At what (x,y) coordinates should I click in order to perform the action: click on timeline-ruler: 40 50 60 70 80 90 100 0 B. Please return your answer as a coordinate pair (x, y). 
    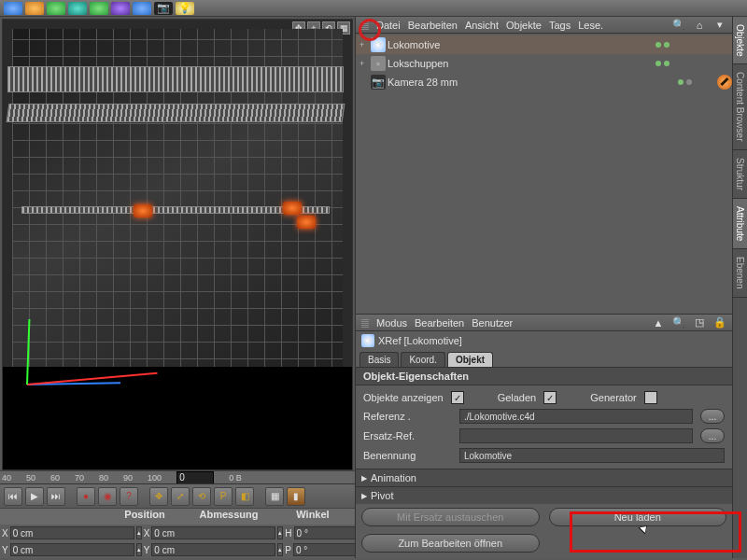
    Looking at the image, I should click on (177, 477).